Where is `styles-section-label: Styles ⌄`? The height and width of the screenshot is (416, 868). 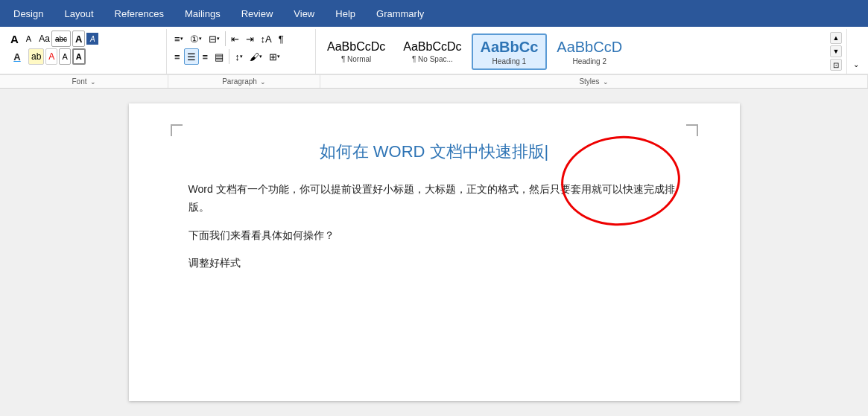 styles-section-label: Styles ⌄ is located at coordinates (595, 82).